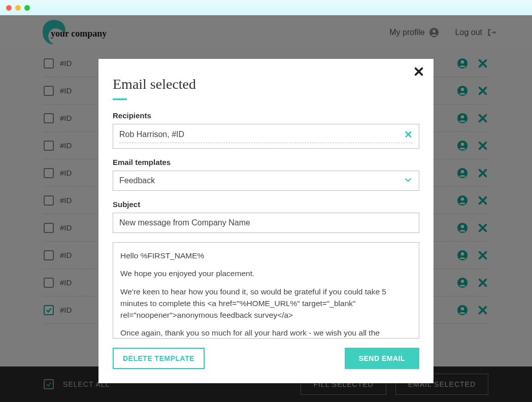  I want to click on window-close-dot, so click(9, 8).